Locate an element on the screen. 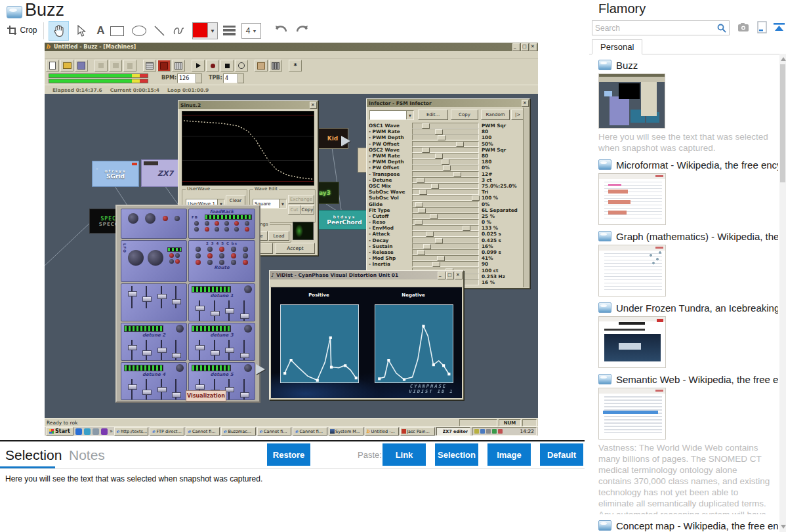 This screenshot has height=532, width=786. rack-module-detune: detune 2 is located at coordinates (154, 342).